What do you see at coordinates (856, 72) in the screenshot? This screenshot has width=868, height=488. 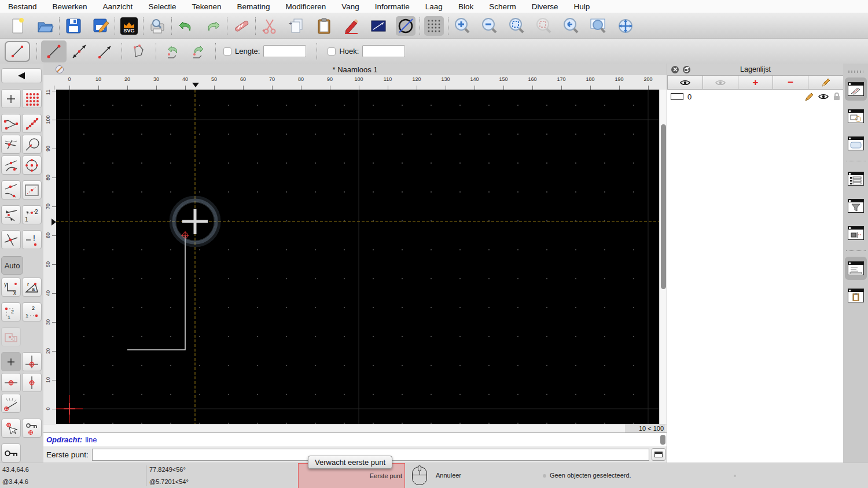 I see `dock-handle` at bounding box center [856, 72].